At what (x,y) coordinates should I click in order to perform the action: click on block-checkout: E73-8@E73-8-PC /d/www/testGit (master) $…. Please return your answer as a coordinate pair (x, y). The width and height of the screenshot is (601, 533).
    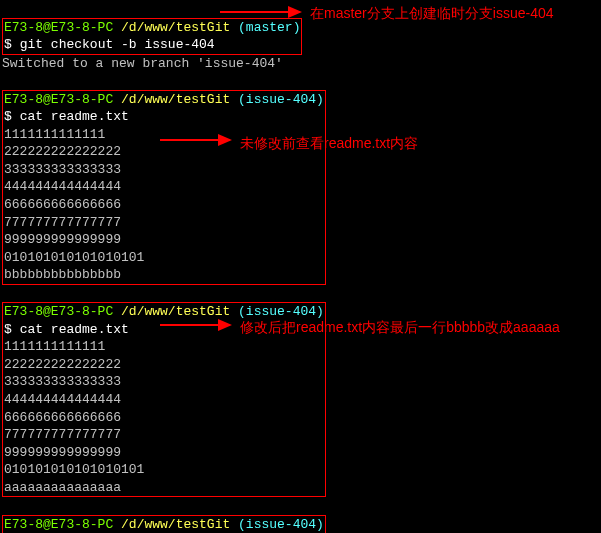
    Looking at the image, I should click on (152, 36).